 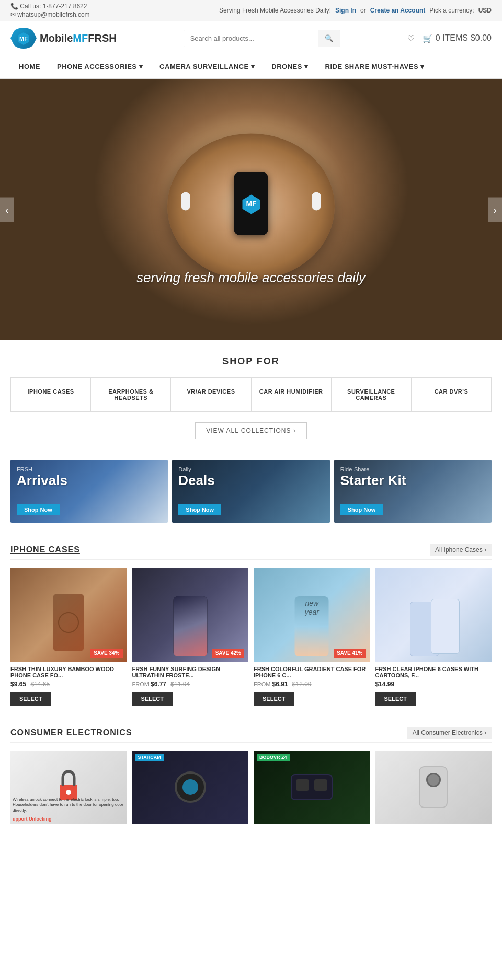 I want to click on header-icons: ♡ 🛒 0 ITEMS $0.00, so click(x=450, y=39).